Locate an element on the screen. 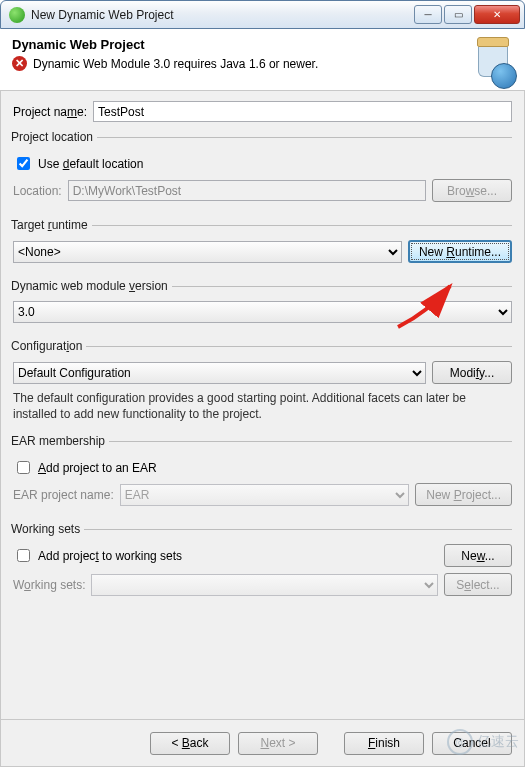  project-location-group: Project location Use default location Lo… is located at coordinates (262, 170).